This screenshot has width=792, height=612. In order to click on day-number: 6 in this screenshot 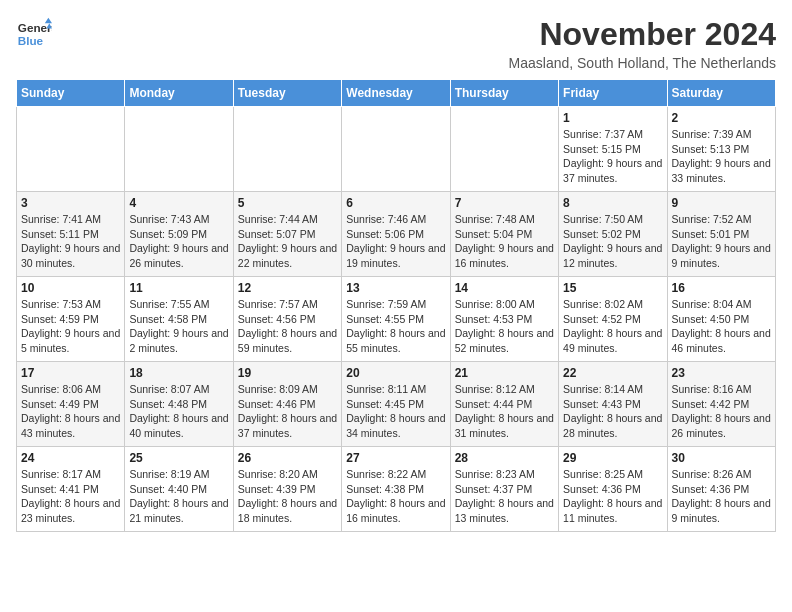, I will do `click(396, 203)`.